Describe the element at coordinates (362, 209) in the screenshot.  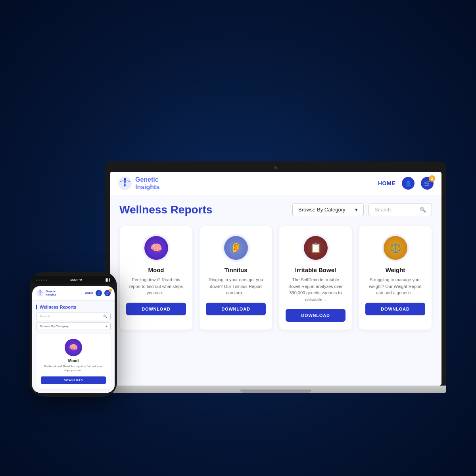
I see `toolbar-right: Browse By Category ▾ Search 🔍` at that location.